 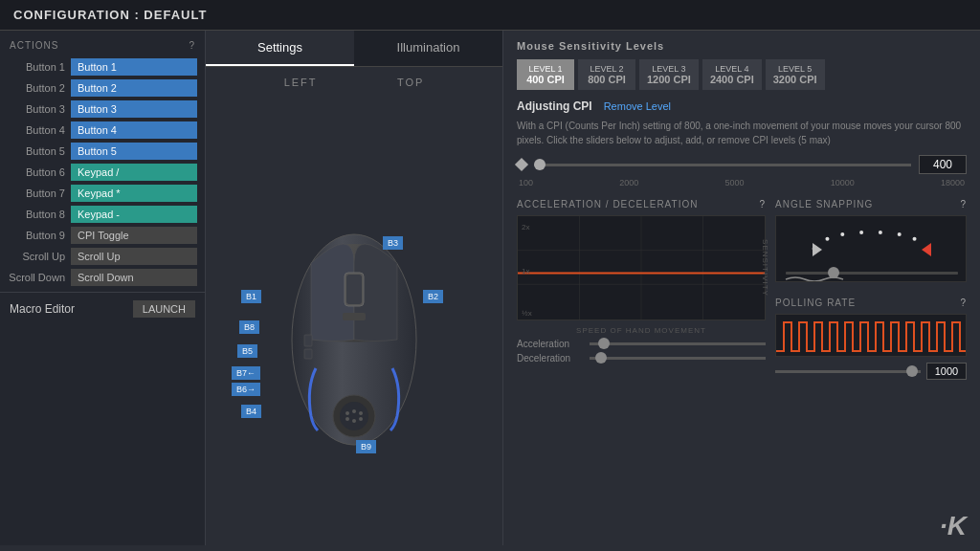 I want to click on action-row: Button 9CPI Toggle, so click(x=102, y=235).